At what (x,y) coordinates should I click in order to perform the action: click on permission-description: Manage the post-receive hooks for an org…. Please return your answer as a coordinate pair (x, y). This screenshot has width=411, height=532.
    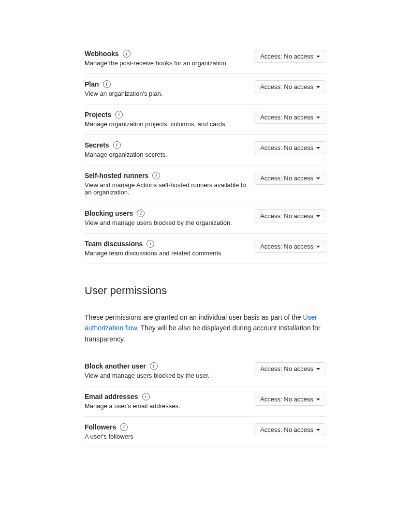
    Looking at the image, I should click on (167, 63).